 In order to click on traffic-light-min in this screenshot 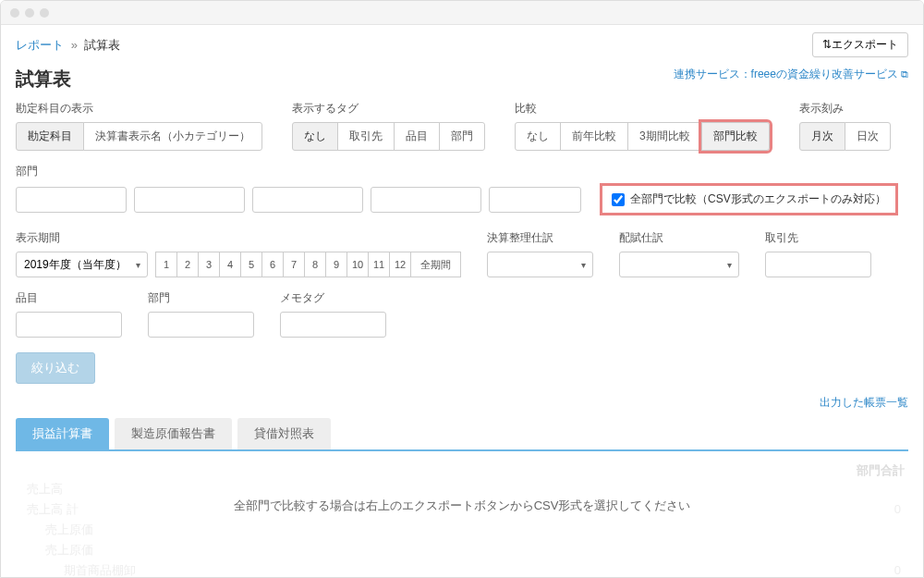, I will do `click(30, 13)`.